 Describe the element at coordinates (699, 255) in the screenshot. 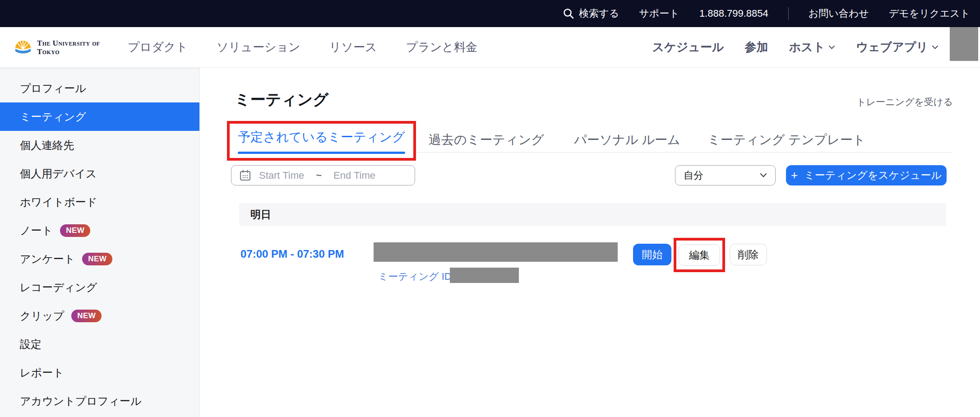

I see `annotation-box-edit-button: 編集` at that location.